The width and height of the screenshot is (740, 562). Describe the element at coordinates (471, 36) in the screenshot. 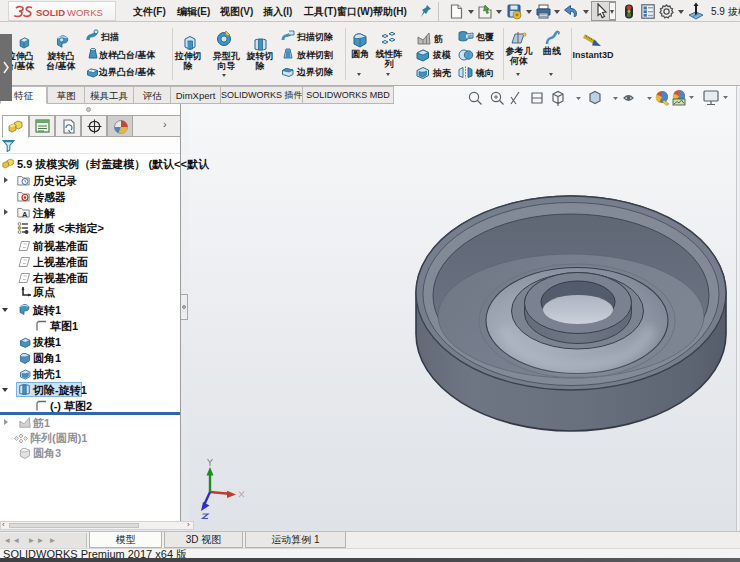

I see `svg-text: ab` at that location.